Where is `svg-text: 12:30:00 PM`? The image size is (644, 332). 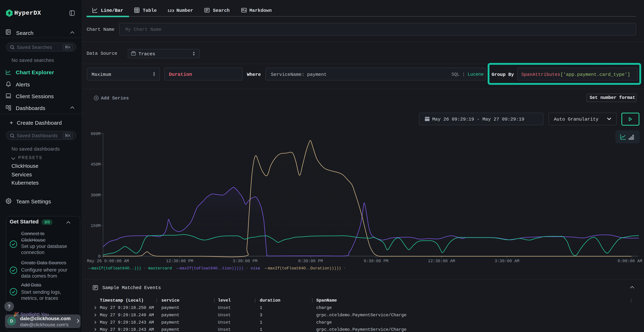
svg-text: 12:30:00 PM is located at coordinates (180, 261).